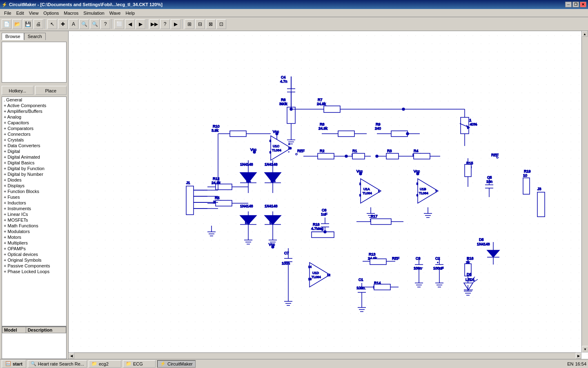 This screenshot has width=588, height=368. What do you see at coordinates (34, 237) in the screenshot?
I see `list-item: + Motors` at bounding box center [34, 237].